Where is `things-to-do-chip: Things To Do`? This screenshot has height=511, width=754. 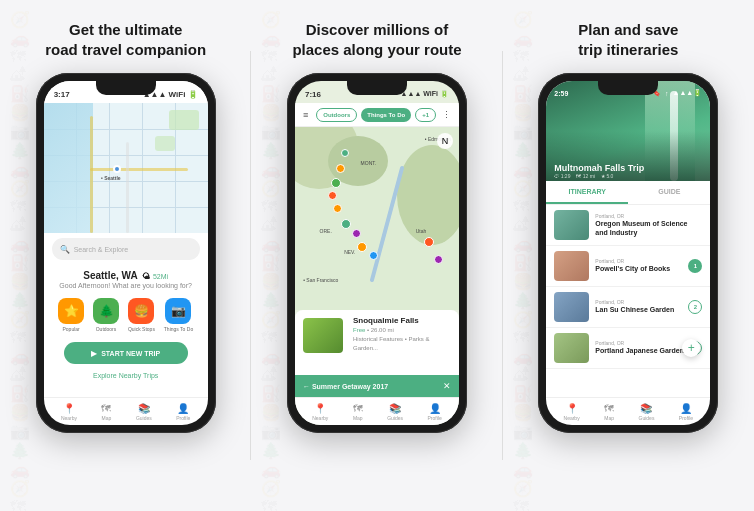 things-to-do-chip: Things To Do is located at coordinates (386, 115).